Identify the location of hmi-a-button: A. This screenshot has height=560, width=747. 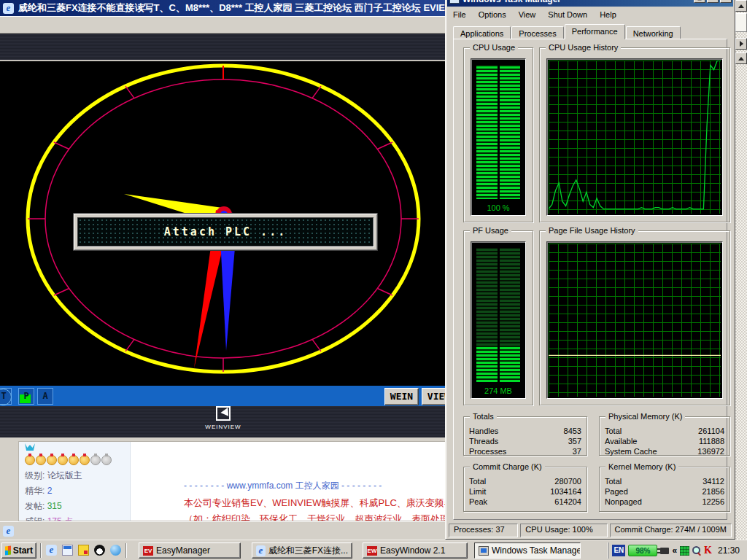
(45, 397).